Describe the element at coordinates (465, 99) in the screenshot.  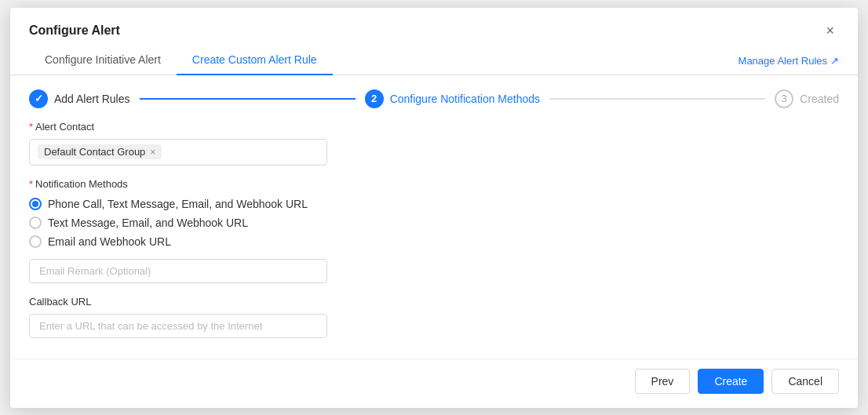
I see `step-2-label: Configure Notification Methods` at that location.